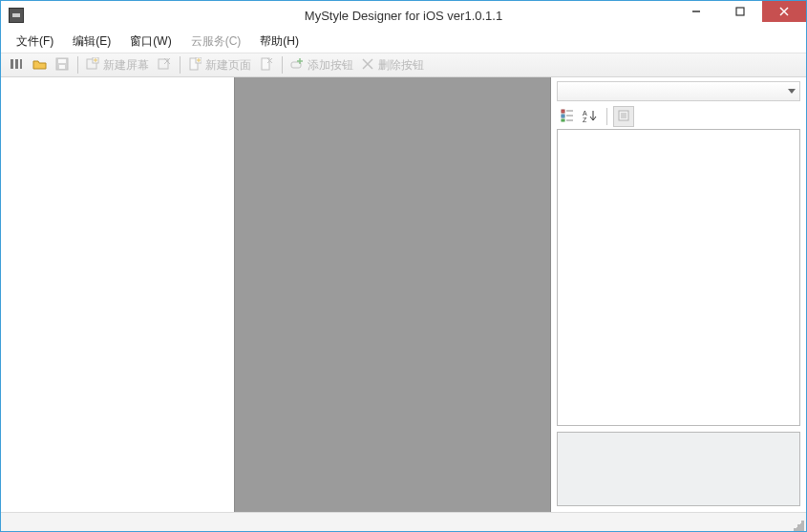 The height and width of the screenshot is (532, 807). I want to click on toolbar-delete-button-label: 删除按钮, so click(401, 65).